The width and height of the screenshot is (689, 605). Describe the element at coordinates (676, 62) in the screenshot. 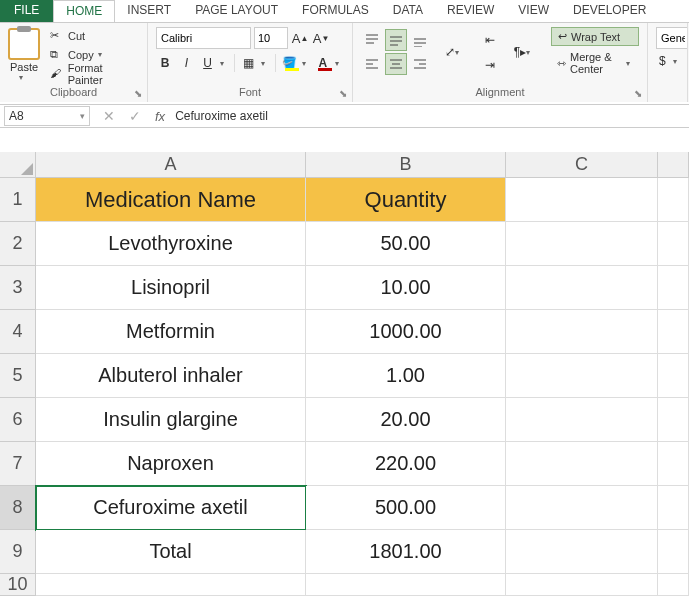

I see `currency-dropdown: ▾` at that location.